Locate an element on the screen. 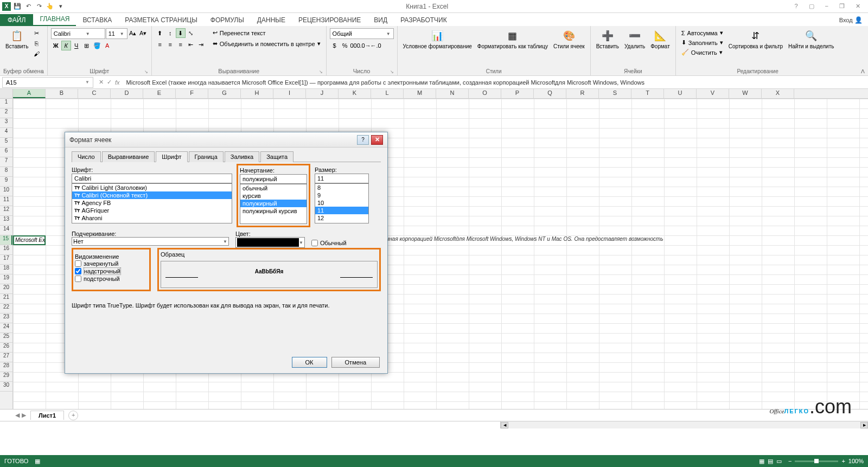  column-header: R is located at coordinates (583, 93).